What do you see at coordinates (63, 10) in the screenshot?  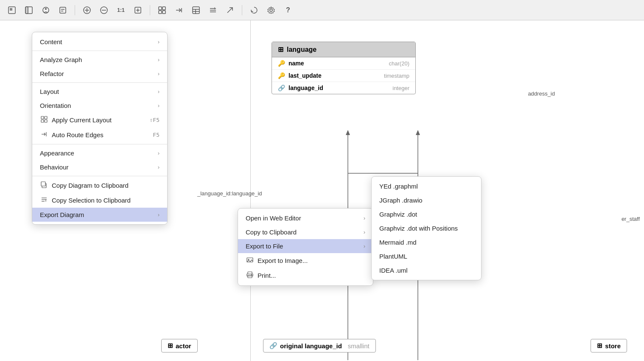 I see `note-tool-btn` at bounding box center [63, 10].